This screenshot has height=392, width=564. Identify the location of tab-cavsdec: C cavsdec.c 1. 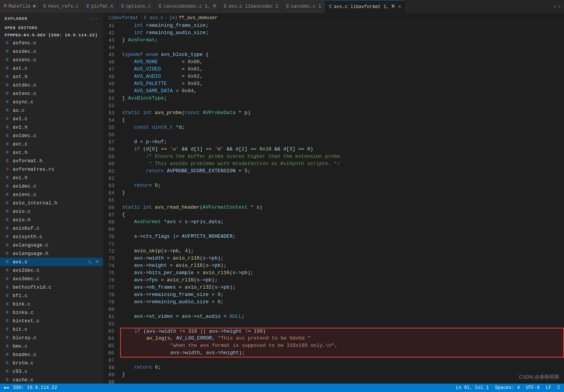
(304, 7).